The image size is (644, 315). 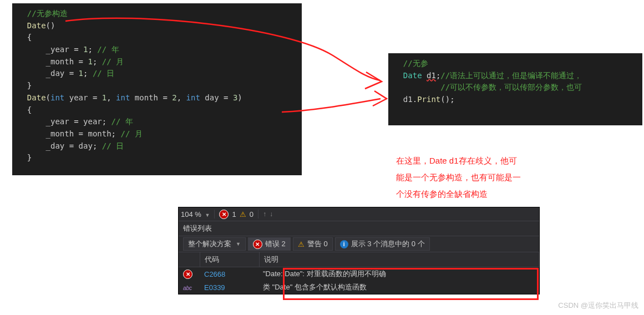 What do you see at coordinates (271, 214) in the screenshot?
I see `nav-down-icon: ↓` at bounding box center [271, 214].